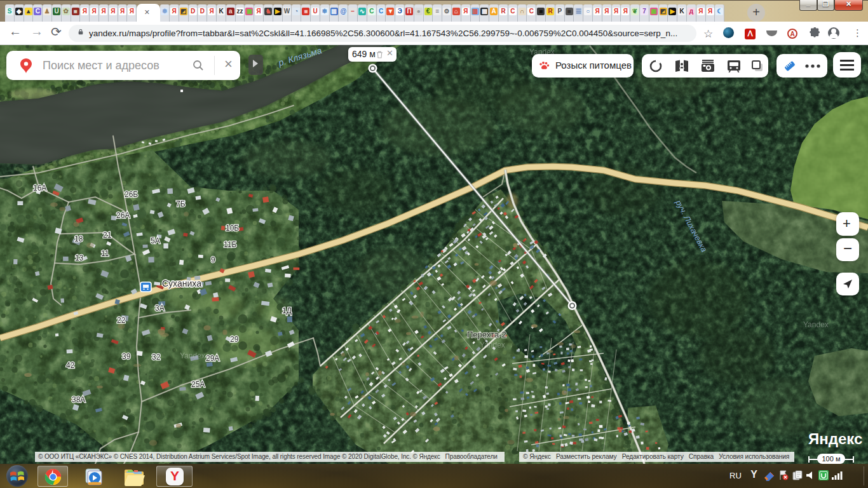 The width and height of the screenshot is (868, 488). I want to click on svg-text: 13, so click(79, 258).